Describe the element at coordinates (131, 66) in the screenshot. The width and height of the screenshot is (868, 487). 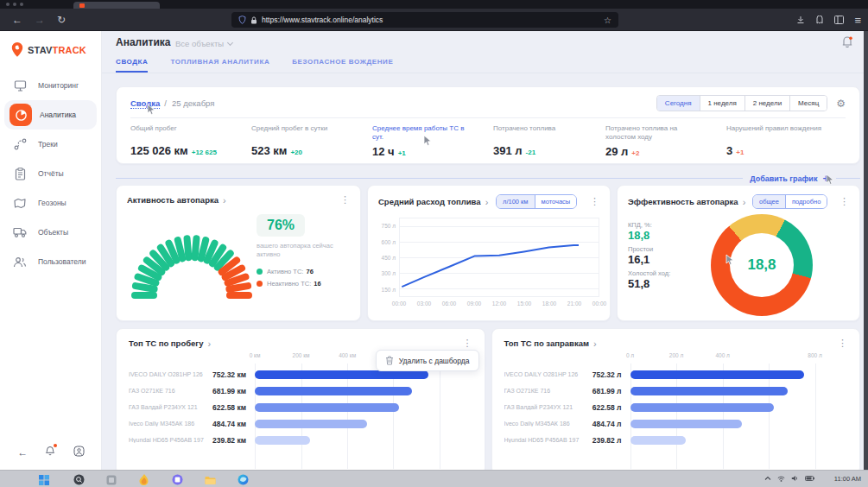
I see `tab-1: СВОДКА` at that location.